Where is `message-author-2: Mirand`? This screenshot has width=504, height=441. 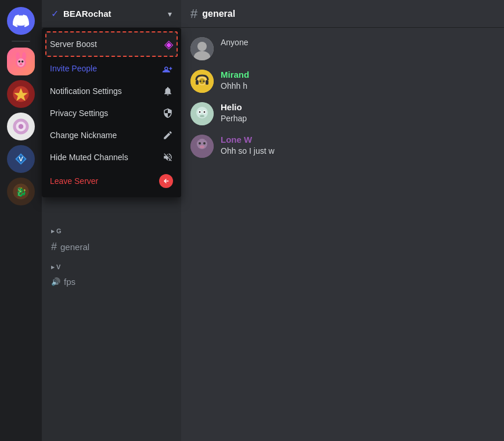
message-author-2: Mirand is located at coordinates (358, 74).